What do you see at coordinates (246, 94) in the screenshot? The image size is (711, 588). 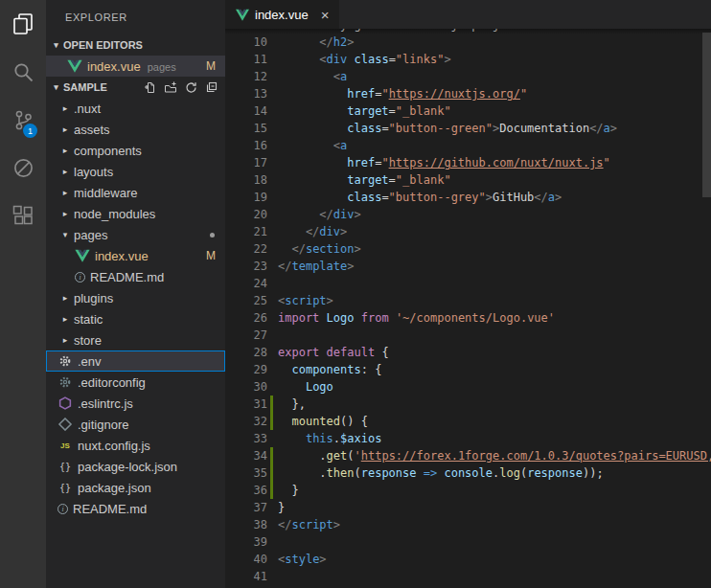 I see `line-number: 13` at bounding box center [246, 94].